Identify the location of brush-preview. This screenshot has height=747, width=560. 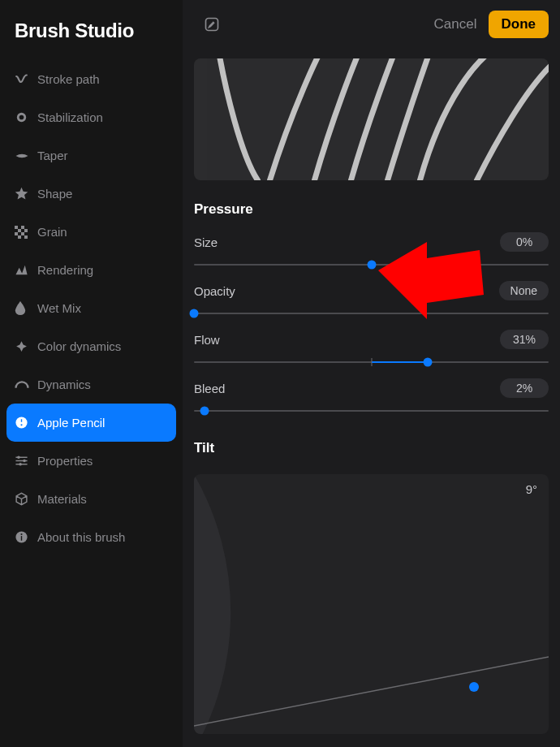
(372, 119).